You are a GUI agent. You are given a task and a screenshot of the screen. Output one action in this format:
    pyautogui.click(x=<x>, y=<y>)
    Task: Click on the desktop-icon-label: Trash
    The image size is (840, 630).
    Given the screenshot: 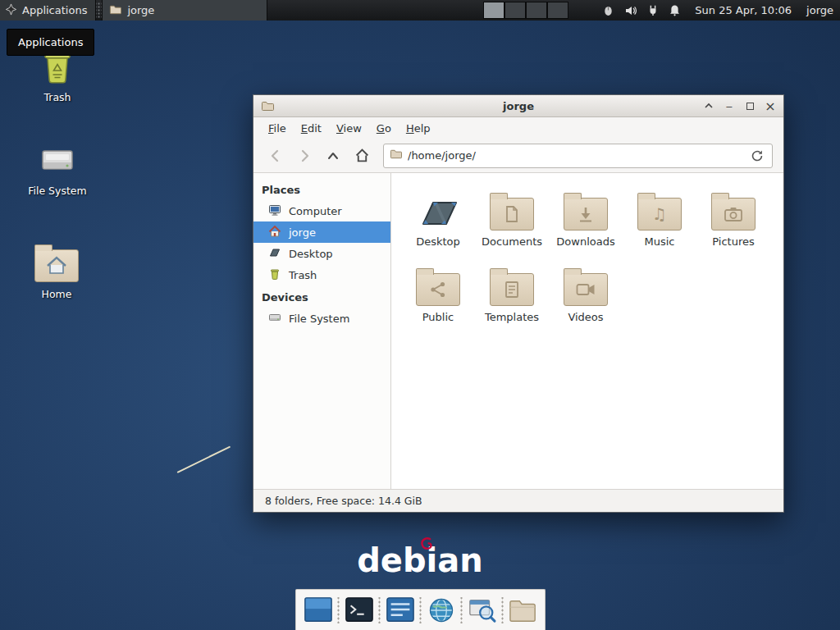 What is the action you would take?
    pyautogui.click(x=57, y=97)
    